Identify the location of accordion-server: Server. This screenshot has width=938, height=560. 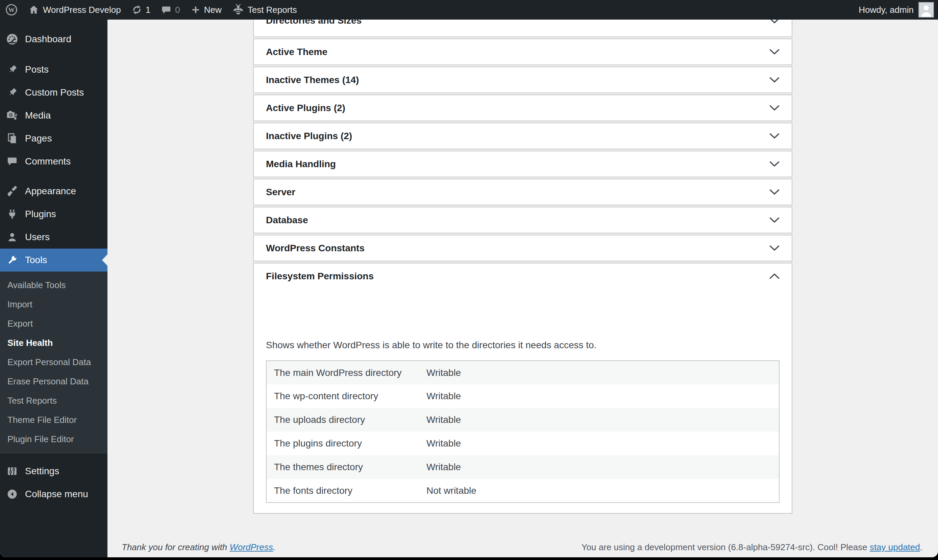
(522, 192).